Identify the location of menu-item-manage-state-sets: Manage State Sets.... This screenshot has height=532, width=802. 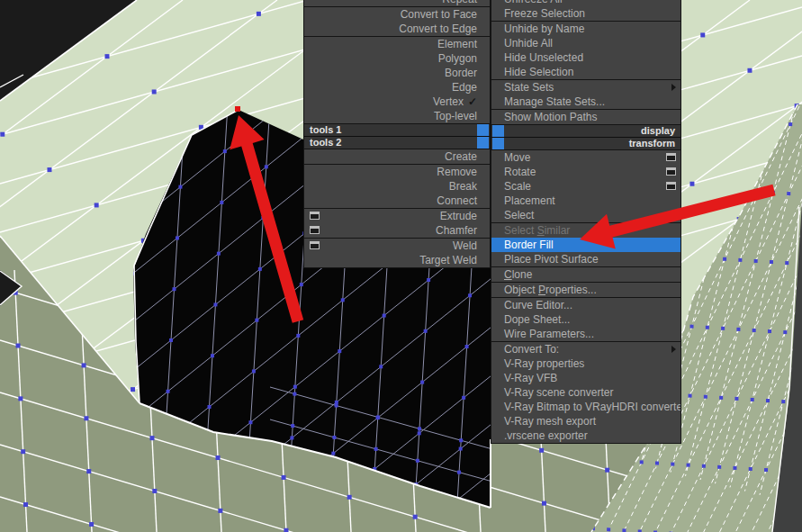
(586, 102).